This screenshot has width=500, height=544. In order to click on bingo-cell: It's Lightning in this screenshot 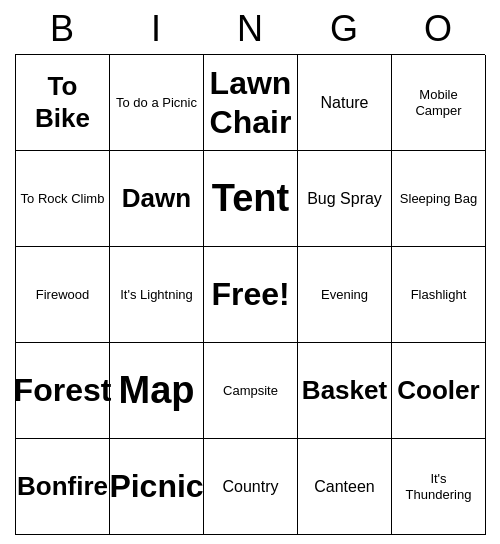, I will do `click(157, 295)`.